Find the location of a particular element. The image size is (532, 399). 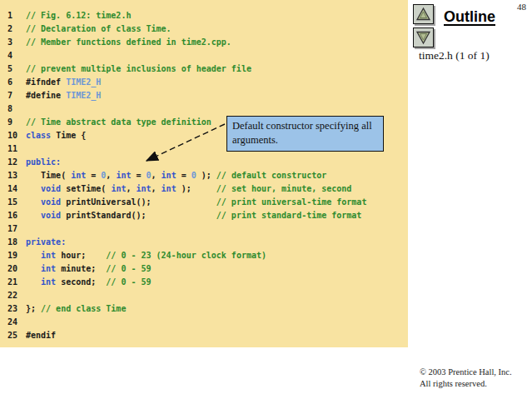

line-number: 6 is located at coordinates (13, 82).